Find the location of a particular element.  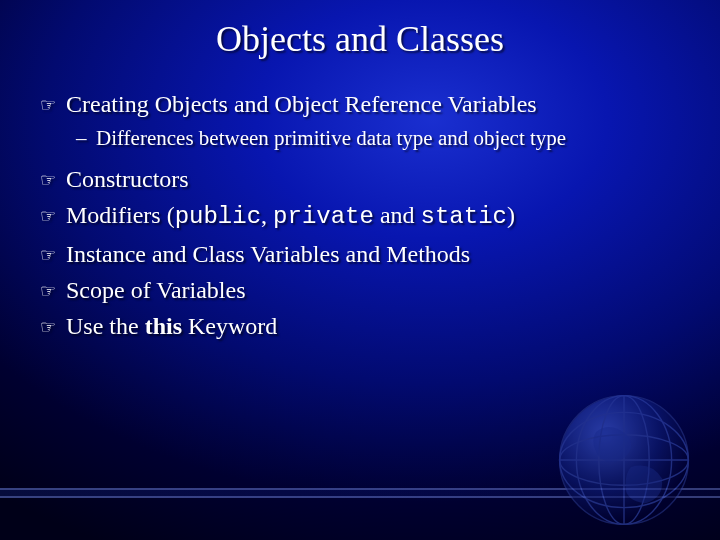

bullet-instance-class: ☞ Instance and Class Variables and Metho… is located at coordinates (360, 254).